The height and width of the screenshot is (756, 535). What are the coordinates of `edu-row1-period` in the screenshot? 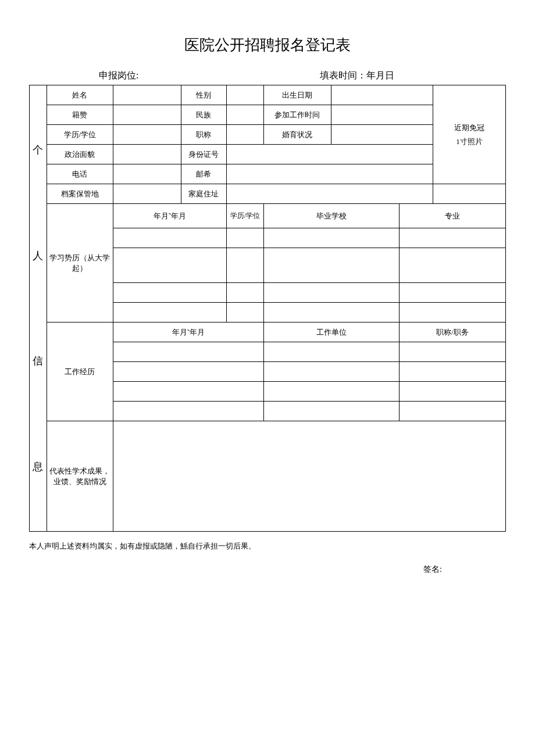 It's located at (170, 238).